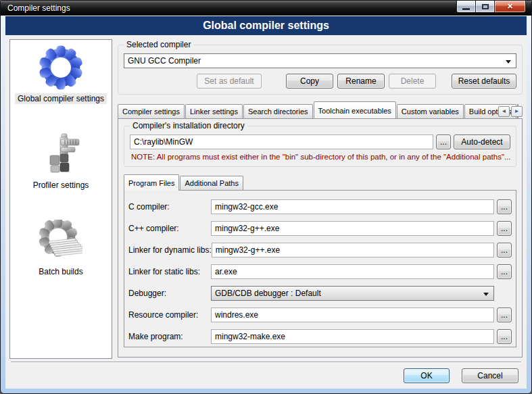  Describe the element at coordinates (266, 8) in the screenshot. I see `titlebar: Compiler settings ✕` at that location.